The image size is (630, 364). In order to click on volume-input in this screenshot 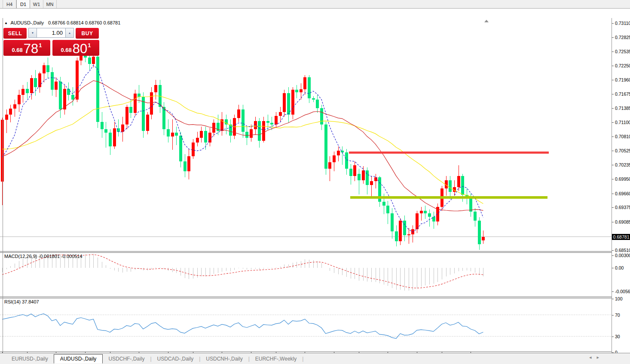, I will do `click(51, 33)`.